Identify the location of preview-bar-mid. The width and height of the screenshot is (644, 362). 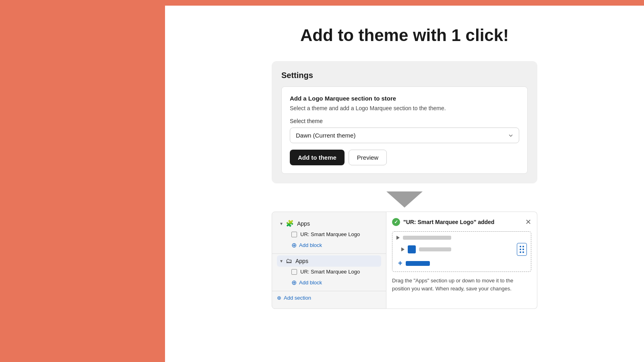
(435, 249).